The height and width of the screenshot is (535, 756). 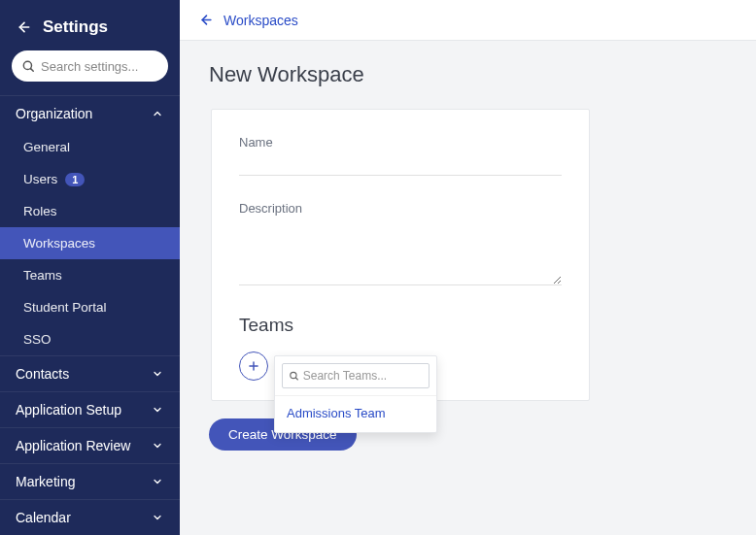 What do you see at coordinates (400, 325) in the screenshot?
I see `teams-heading: Teams` at bounding box center [400, 325].